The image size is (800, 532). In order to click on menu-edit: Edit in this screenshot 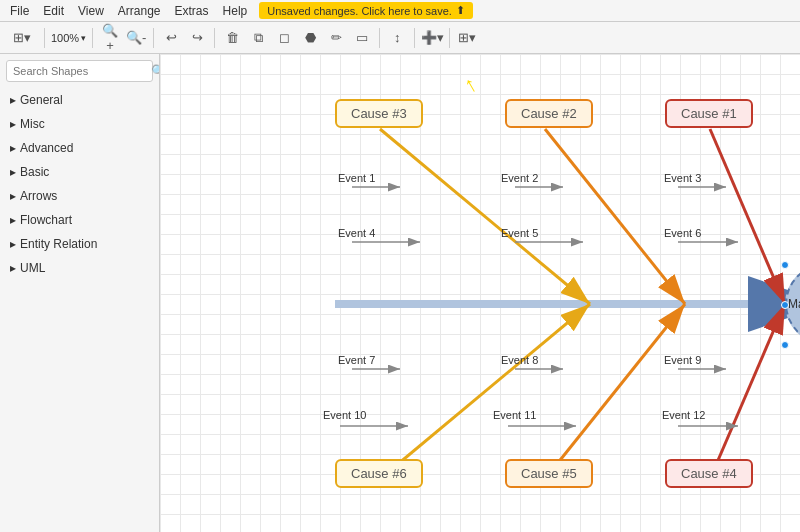, I will do `click(54, 11)`.